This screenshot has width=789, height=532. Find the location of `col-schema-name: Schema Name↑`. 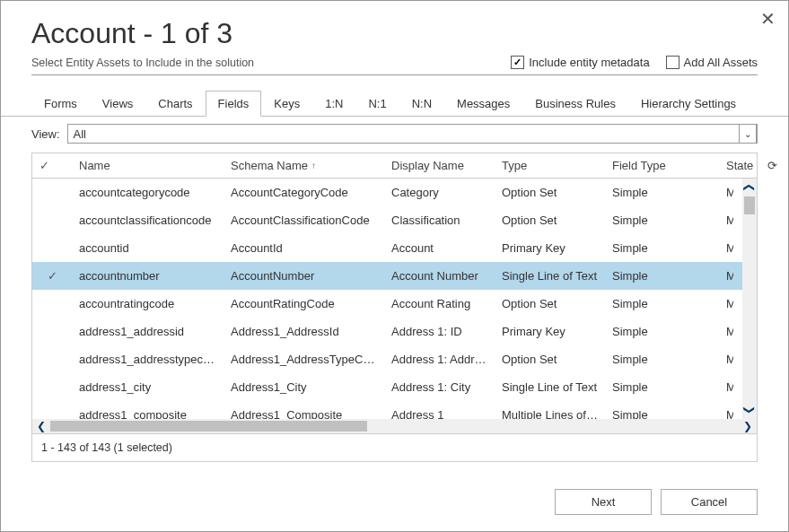

col-schema-name: Schema Name↑ is located at coordinates (303, 165).